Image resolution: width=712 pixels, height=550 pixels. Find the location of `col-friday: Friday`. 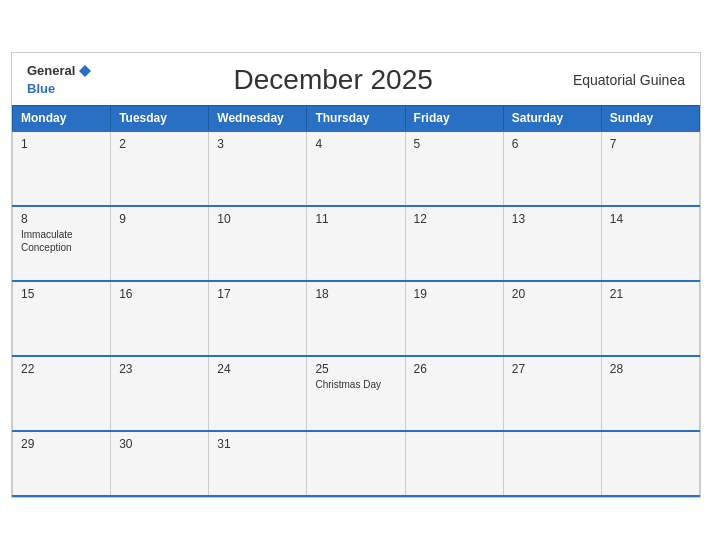

col-friday: Friday is located at coordinates (454, 119).